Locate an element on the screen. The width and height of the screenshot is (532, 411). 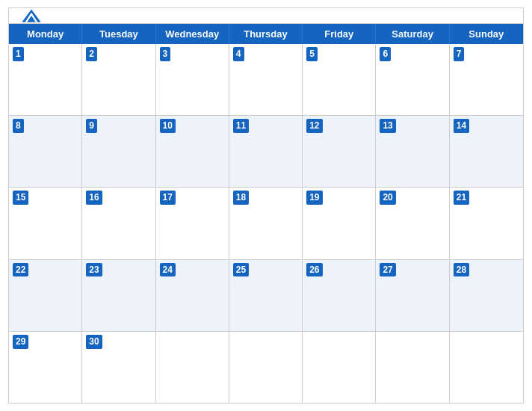
day-cell-14: 14 is located at coordinates (486, 151).